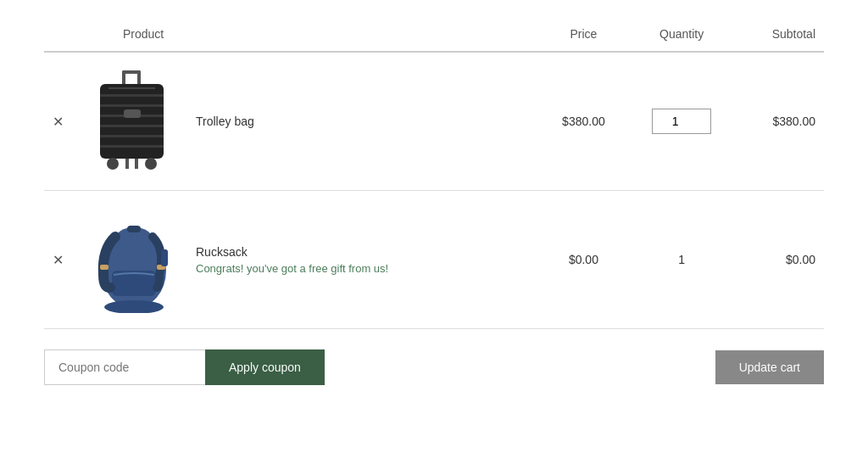 Image resolution: width=868 pixels, height=464 pixels. I want to click on col-header-product: Product, so click(307, 34).